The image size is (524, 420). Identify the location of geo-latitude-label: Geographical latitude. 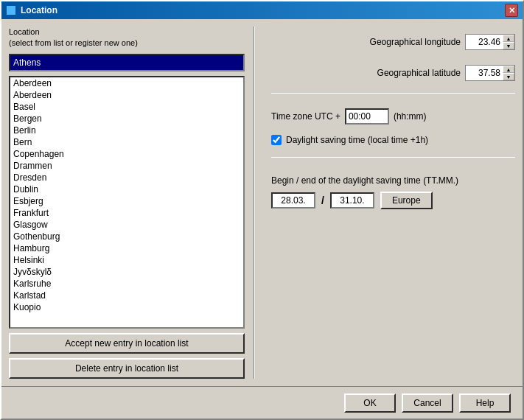
(419, 73).